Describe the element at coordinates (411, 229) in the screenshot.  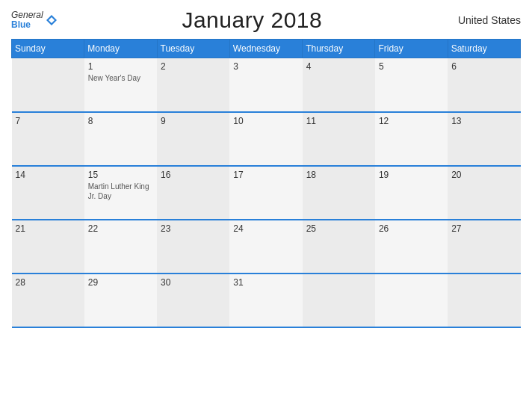
I see `day-number: 26` at that location.